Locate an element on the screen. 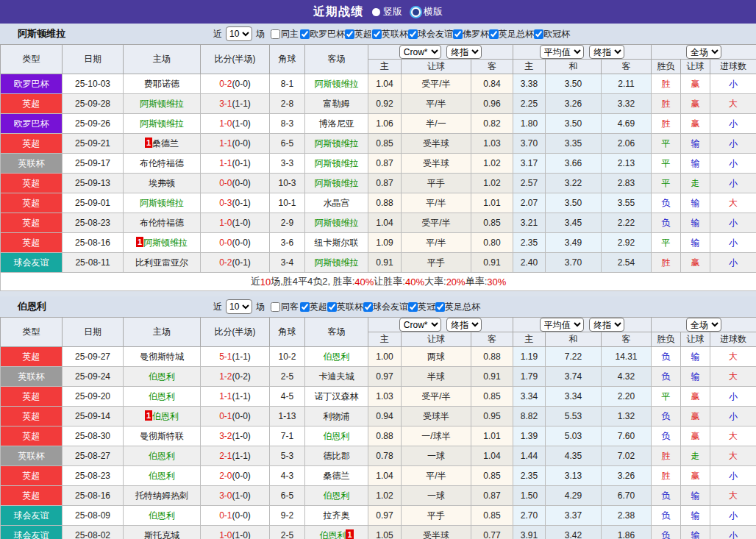 The image size is (756, 539). home-team: 托特纳姆热刺 is located at coordinates (162, 496).